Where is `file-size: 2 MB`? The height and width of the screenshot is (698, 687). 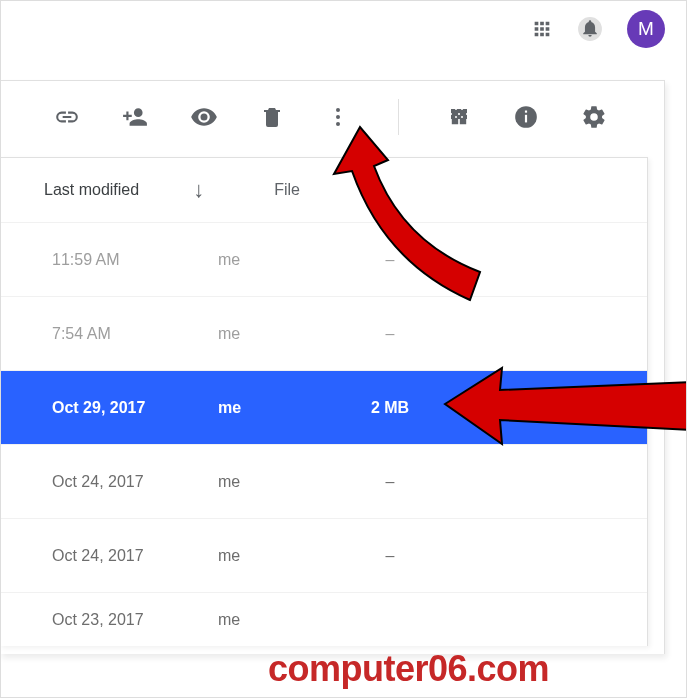
file-size: 2 MB is located at coordinates (390, 408).